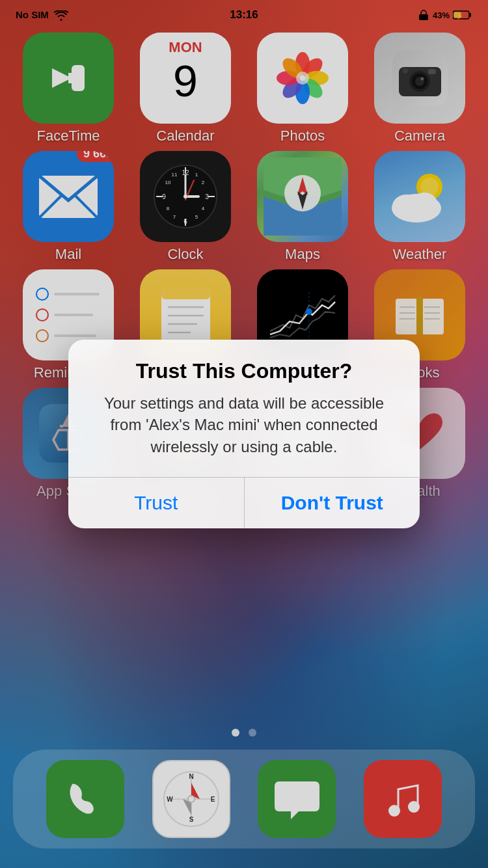  What do you see at coordinates (244, 426) in the screenshot?
I see `dialog-message: Your settings and data will be accessibl…` at bounding box center [244, 426].